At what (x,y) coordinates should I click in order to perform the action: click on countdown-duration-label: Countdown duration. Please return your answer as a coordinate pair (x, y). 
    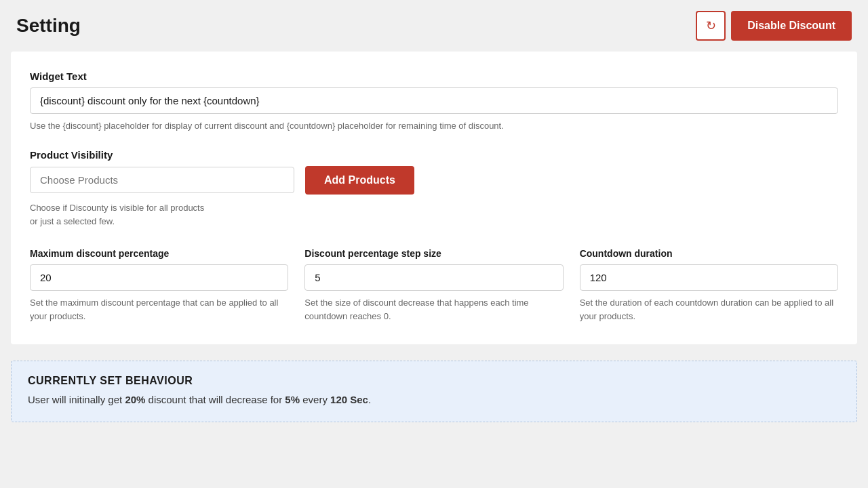
    Looking at the image, I should click on (709, 253).